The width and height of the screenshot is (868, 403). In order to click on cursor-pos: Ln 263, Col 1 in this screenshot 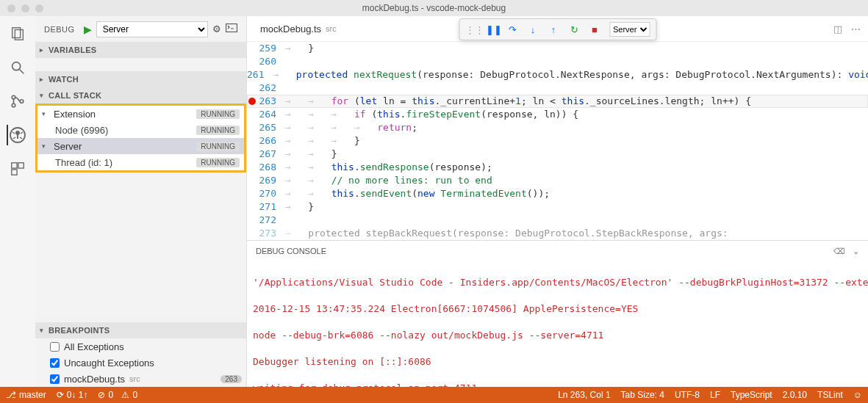, I will do `click(584, 395)`.